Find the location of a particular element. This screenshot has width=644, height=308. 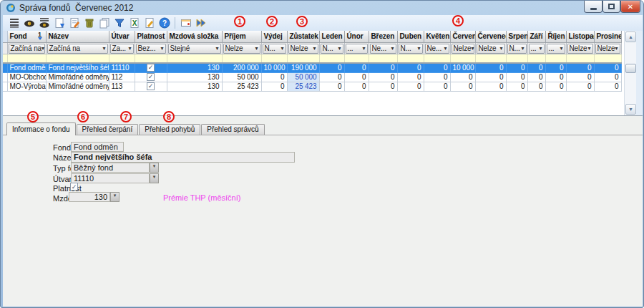

grid-cell: MO-Obchod is located at coordinates (26, 77).